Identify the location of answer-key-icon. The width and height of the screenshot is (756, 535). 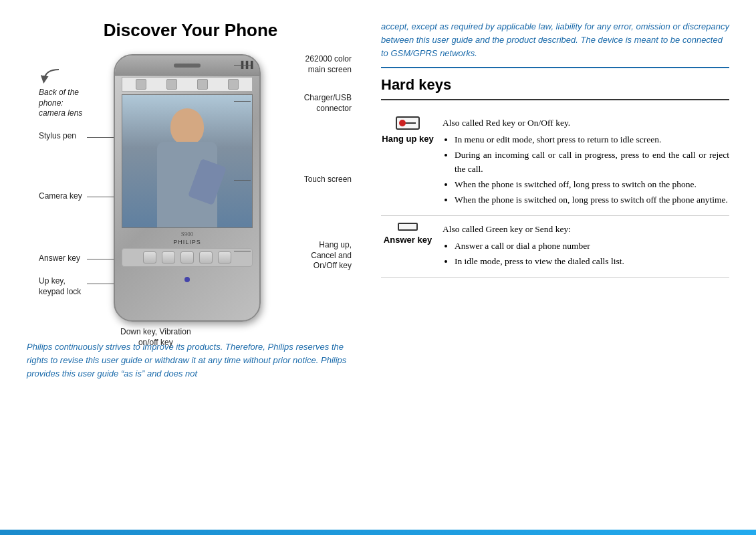
(408, 227).